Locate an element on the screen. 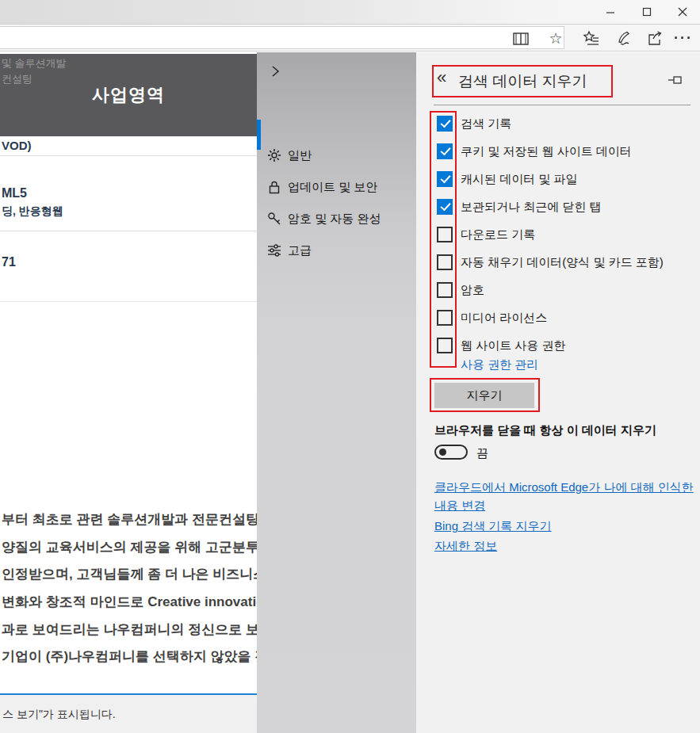  checkbox-label: 웹 사이트 사용 권한 is located at coordinates (514, 346).